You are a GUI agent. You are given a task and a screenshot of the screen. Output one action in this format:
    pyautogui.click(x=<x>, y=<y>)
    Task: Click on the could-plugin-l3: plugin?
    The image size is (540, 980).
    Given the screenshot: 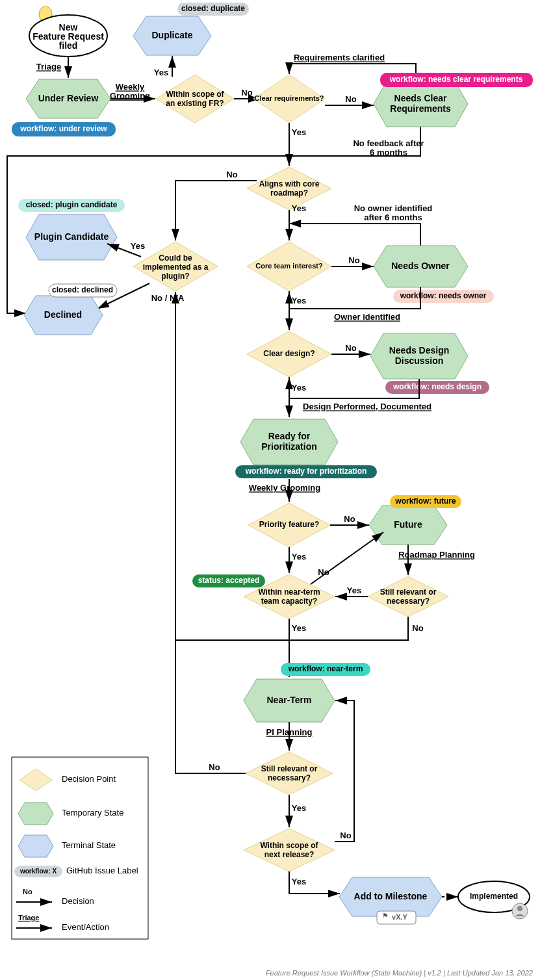 What is the action you would take?
    pyautogui.click(x=175, y=276)
    